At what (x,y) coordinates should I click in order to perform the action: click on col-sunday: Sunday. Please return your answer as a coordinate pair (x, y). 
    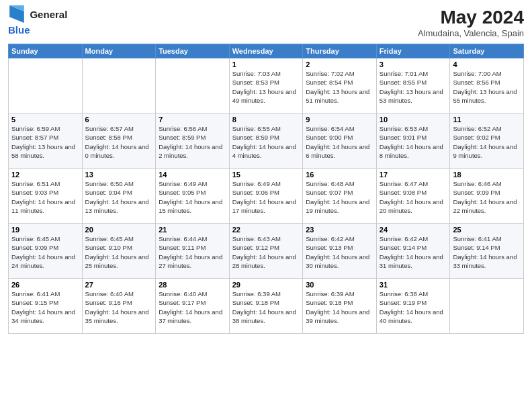
    Looking at the image, I should click on (46, 51).